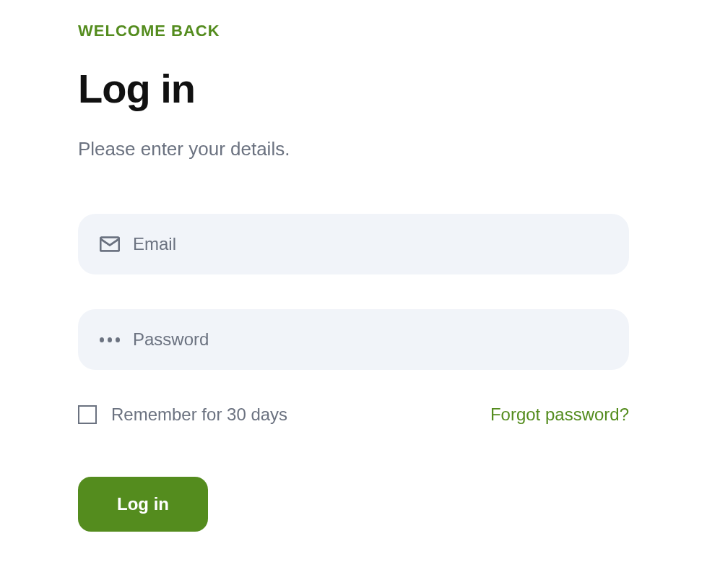 The height and width of the screenshot is (588, 707). What do you see at coordinates (110, 244) in the screenshot?
I see `email-icon` at bounding box center [110, 244].